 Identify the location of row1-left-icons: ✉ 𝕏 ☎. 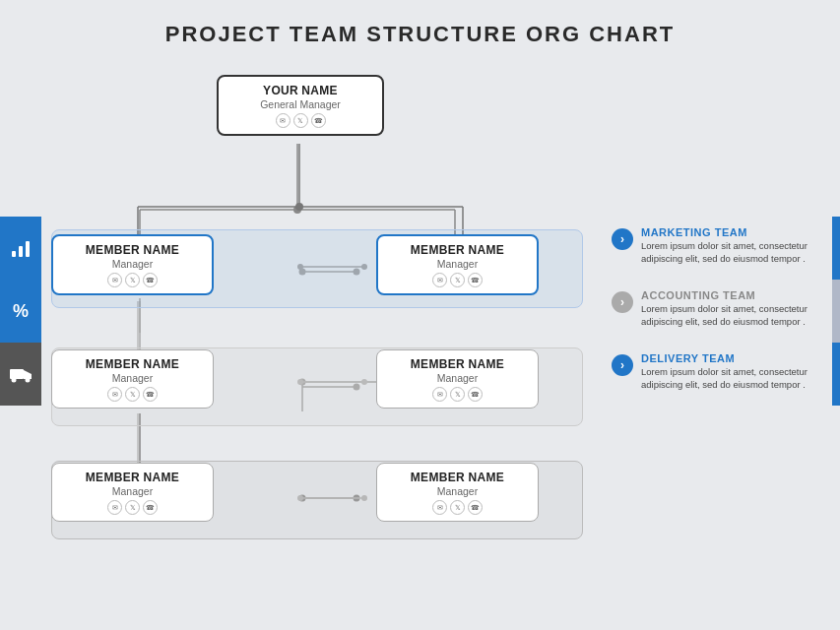
(132, 280).